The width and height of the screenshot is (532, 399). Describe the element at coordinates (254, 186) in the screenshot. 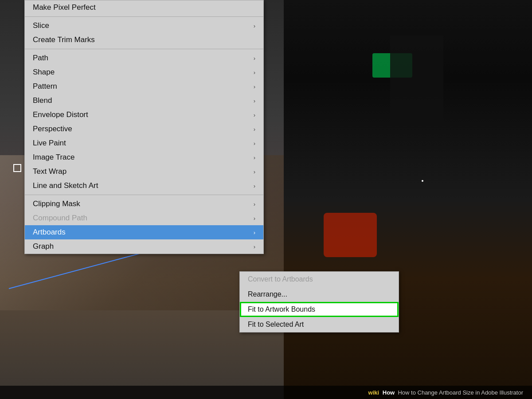

I see `arrow-icon-line-and-sketch-art: ›` at that location.